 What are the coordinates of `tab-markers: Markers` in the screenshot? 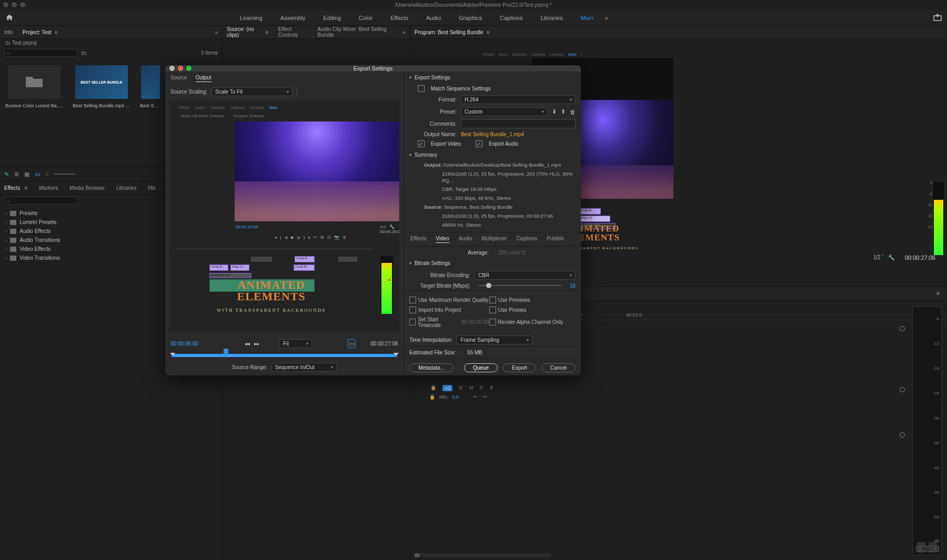 It's located at (48, 188).